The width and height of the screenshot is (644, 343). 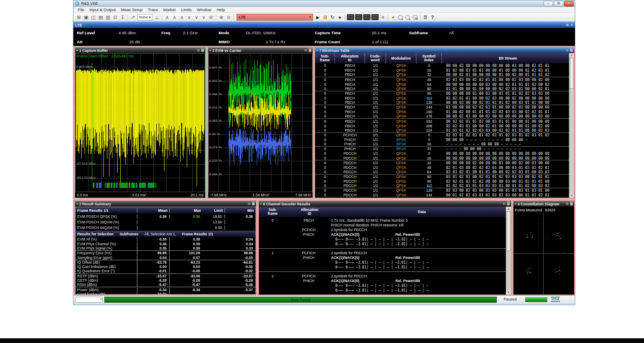 I want to click on bitstream-row: 0PDCCH1/1QPSK3200 00 00 00 02 00 00 00 0…, so click(x=442, y=163).